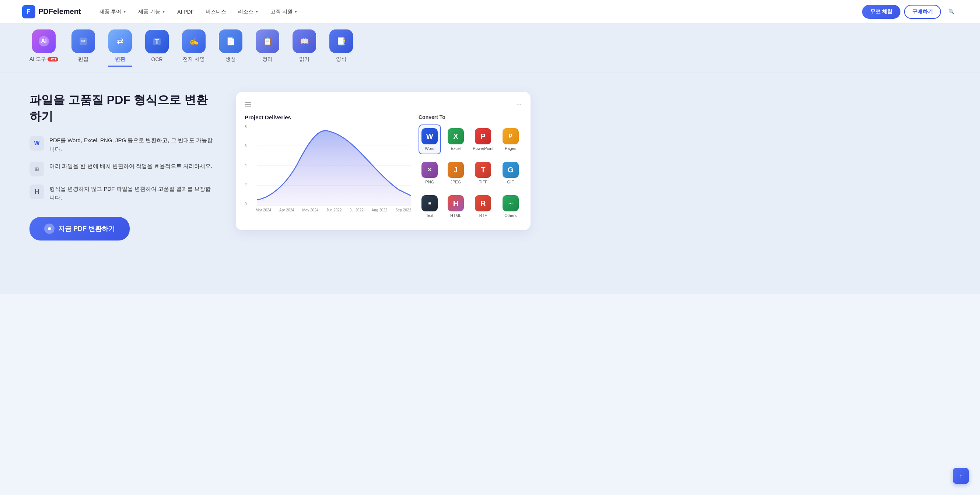 Image resolution: width=980 pixels, height=495 pixels. Describe the element at coordinates (216, 12) in the screenshot. I see `nav-label-biz: 비즈니스` at that location.